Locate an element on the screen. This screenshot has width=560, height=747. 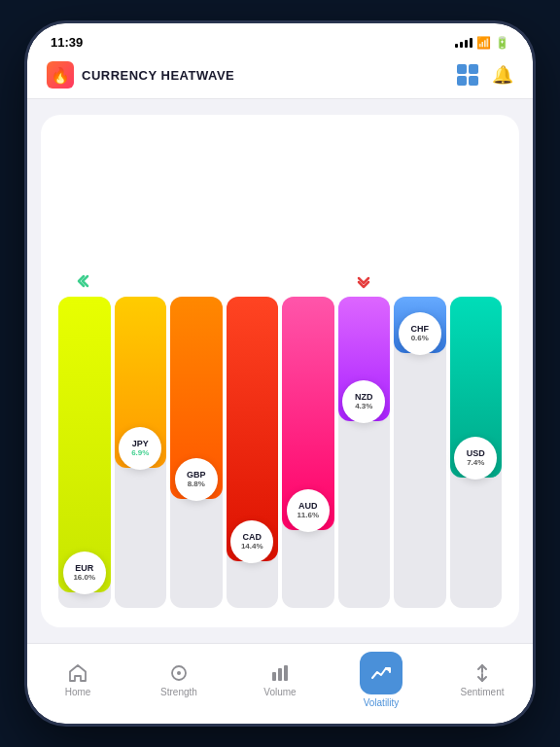
currency-badge-jpy: JPY6.9% is located at coordinates (140, 448).